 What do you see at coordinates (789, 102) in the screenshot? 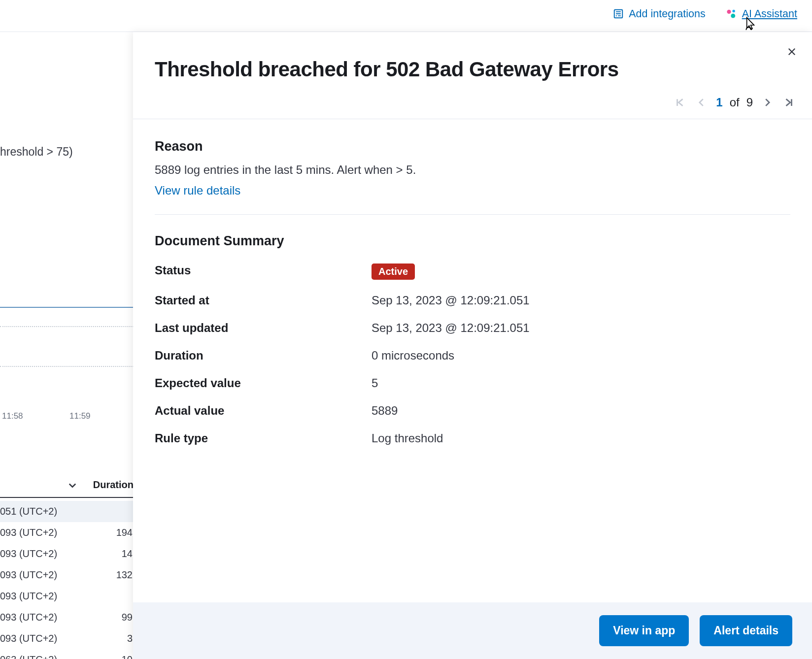
I see `last-page-icon` at bounding box center [789, 102].